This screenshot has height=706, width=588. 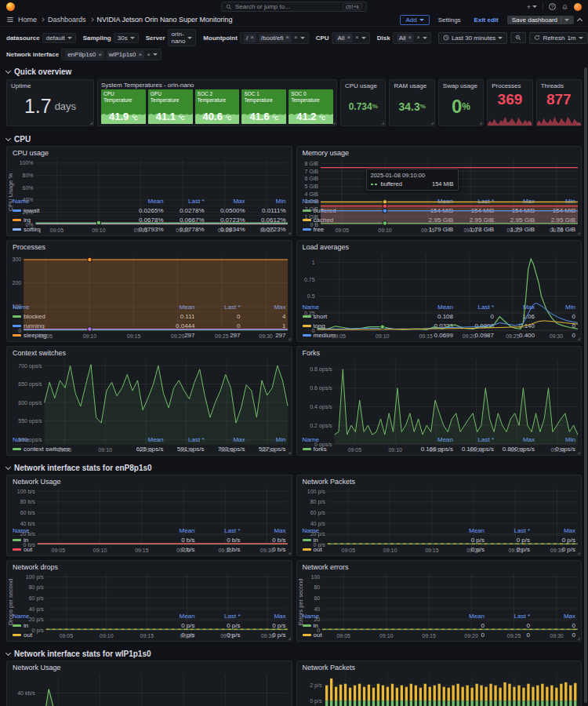 What do you see at coordinates (171, 38) in the screenshot?
I see `var-server: Server orin-nano` at bounding box center [171, 38].